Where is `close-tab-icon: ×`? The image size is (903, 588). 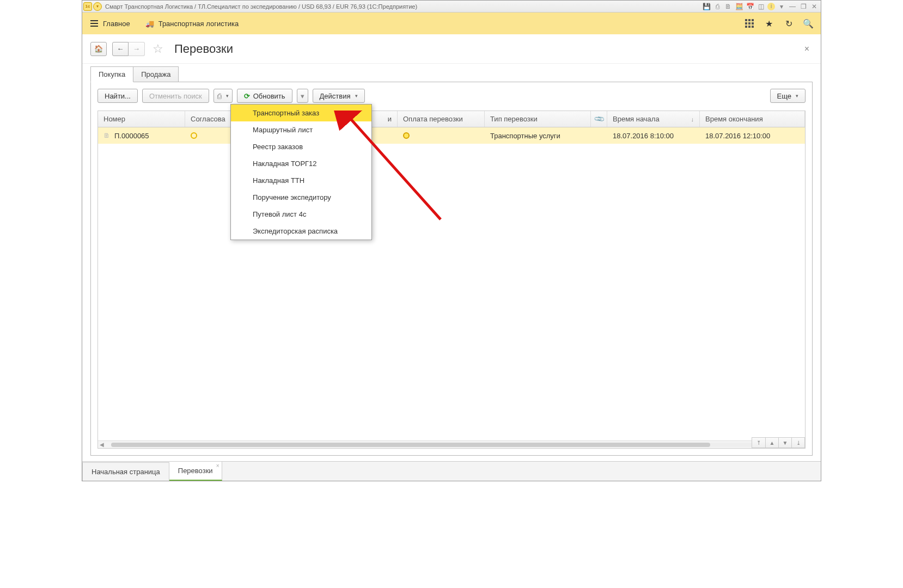
close-tab-icon: × is located at coordinates (218, 466).